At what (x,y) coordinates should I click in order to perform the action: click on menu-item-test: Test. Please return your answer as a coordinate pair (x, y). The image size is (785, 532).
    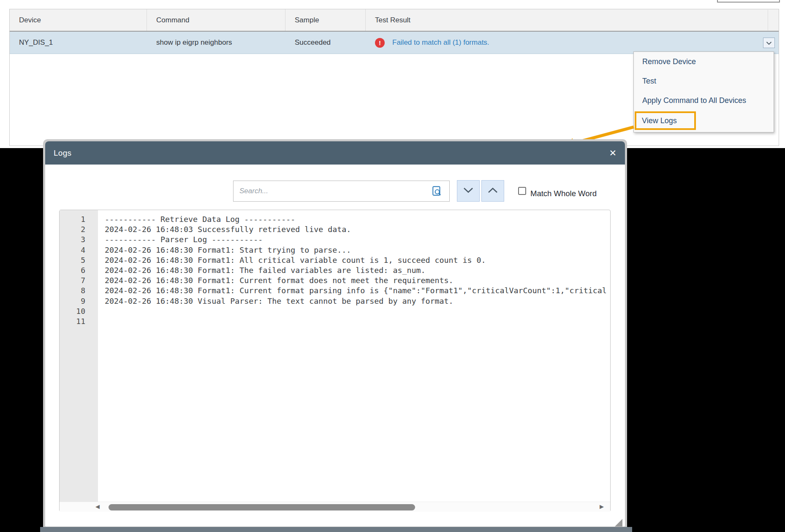
    Looking at the image, I should click on (704, 81).